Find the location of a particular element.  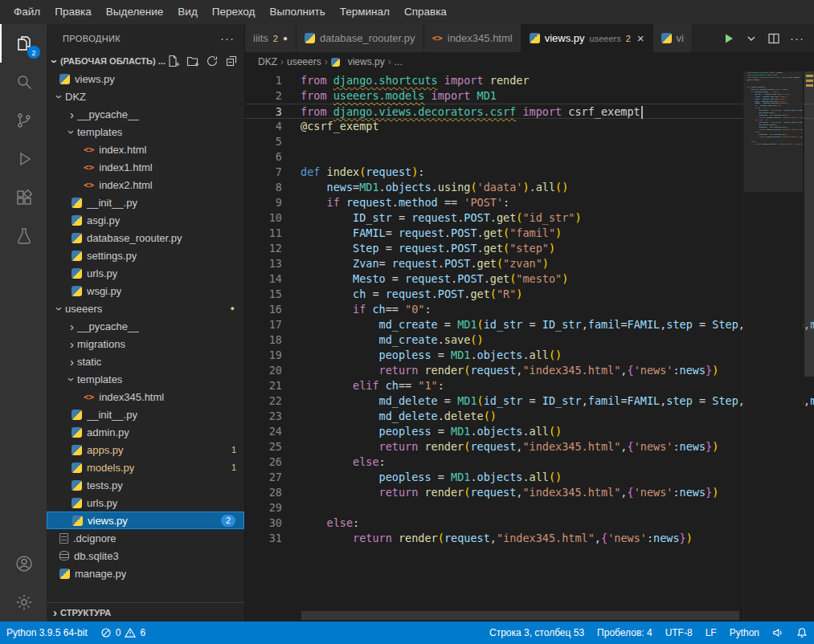

tree-item: database_roouter.py is located at coordinates (145, 238).